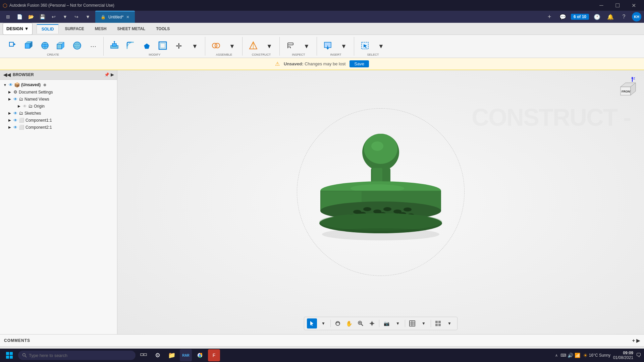 Image resolution: width=644 pixels, height=362 pixels. Describe the element at coordinates (76, 17) in the screenshot. I see `redo-button: ↪` at that location.